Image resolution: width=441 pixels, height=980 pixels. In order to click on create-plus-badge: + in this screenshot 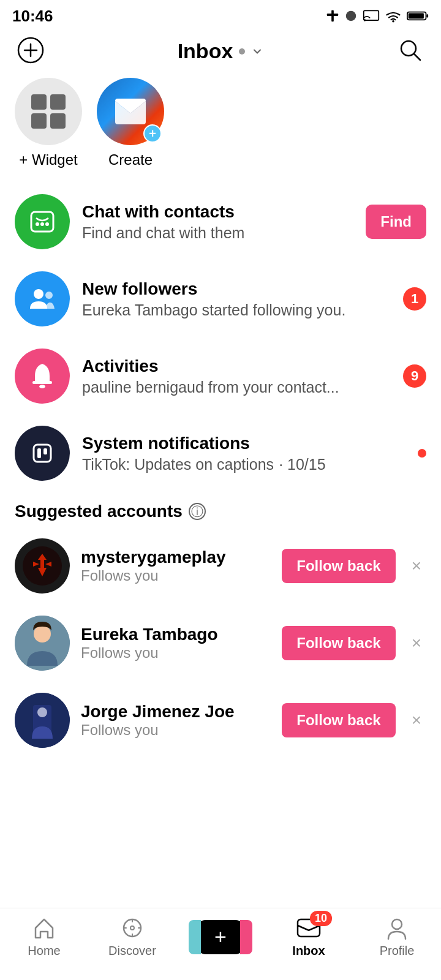, I will do `click(153, 134)`.